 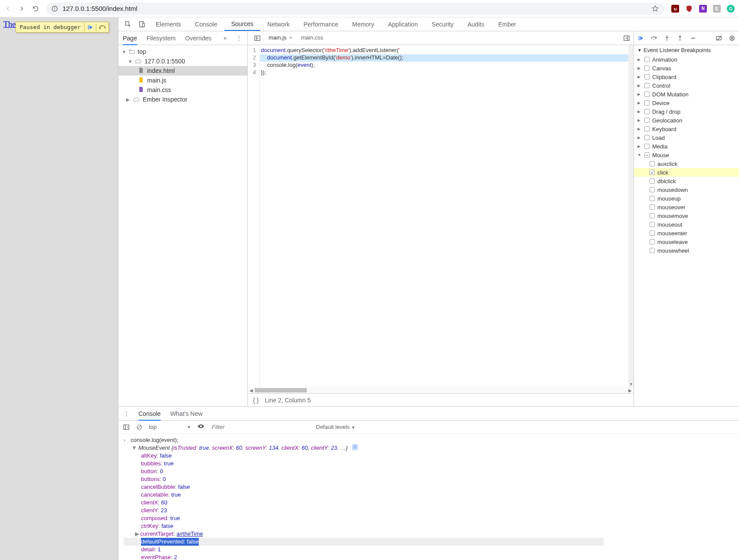 What do you see at coordinates (183, 226) in the screenshot?
I see `file-tree: ▼ top ▼ 127.0.0.1:5500 index.html` at bounding box center [183, 226].